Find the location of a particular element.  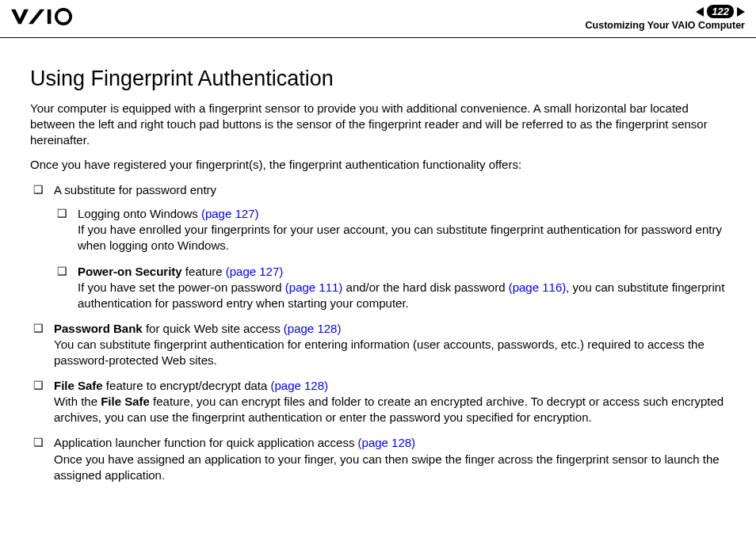

item-bold: Power-on Security is located at coordinates (130, 271).